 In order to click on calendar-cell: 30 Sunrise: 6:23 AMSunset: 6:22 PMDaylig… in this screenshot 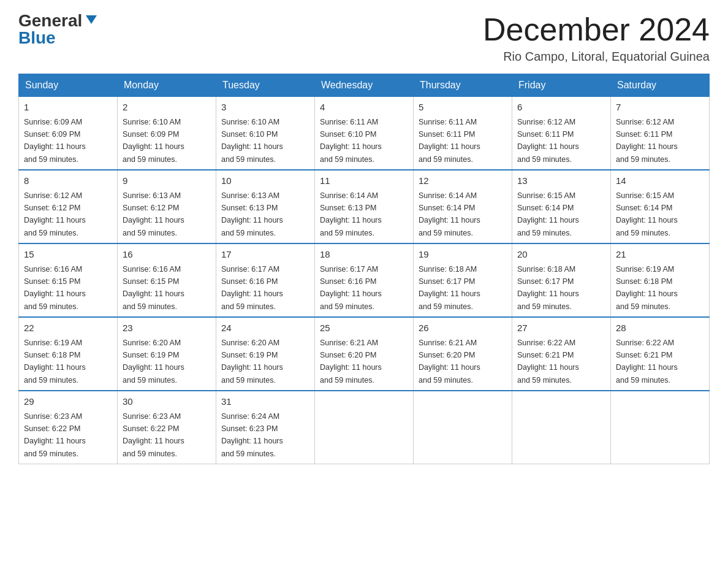, I will do `click(167, 427)`.